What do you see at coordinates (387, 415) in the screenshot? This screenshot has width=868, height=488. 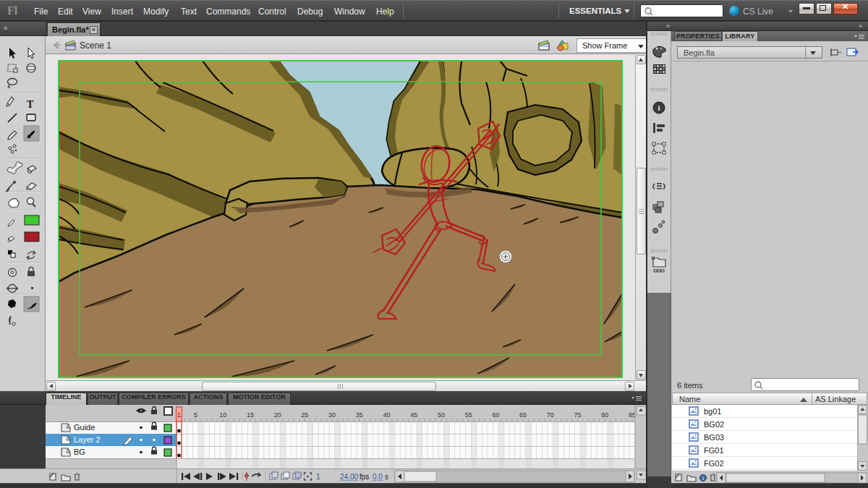 I see `svg-text: 40` at bounding box center [387, 415].